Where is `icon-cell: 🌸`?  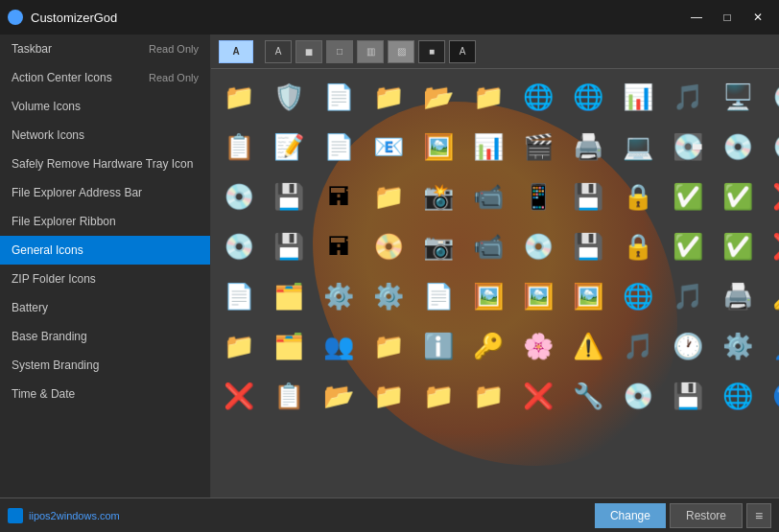
icon-cell: 🌸 is located at coordinates (538, 346).